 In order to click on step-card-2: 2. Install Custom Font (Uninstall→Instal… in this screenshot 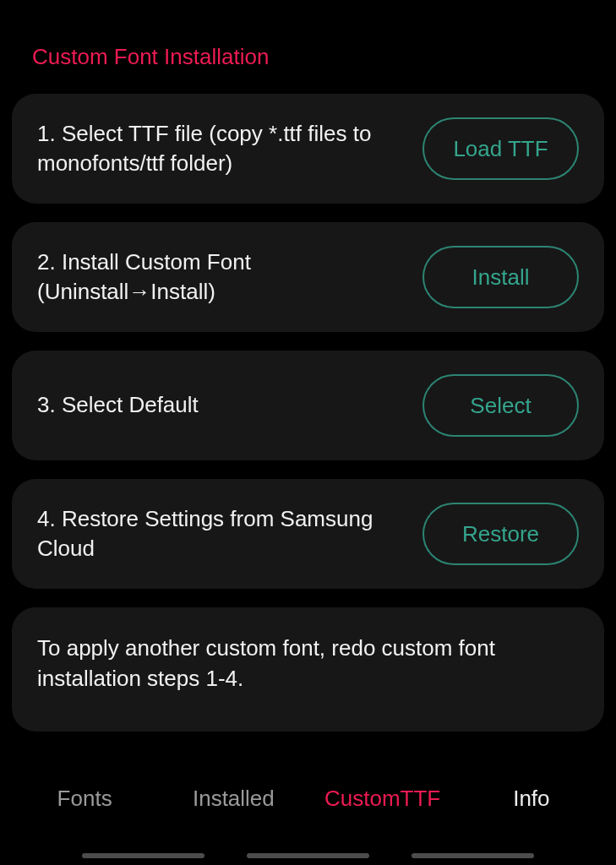, I will do `click(308, 277)`.